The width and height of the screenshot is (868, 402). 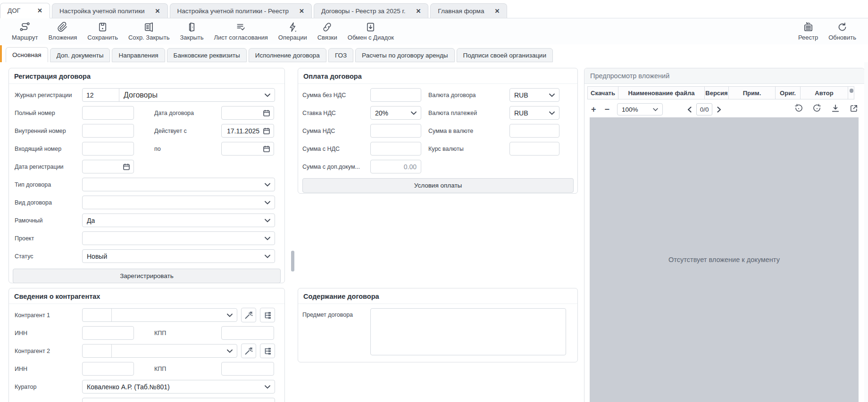 I want to click on kpp1-input, so click(x=248, y=333).